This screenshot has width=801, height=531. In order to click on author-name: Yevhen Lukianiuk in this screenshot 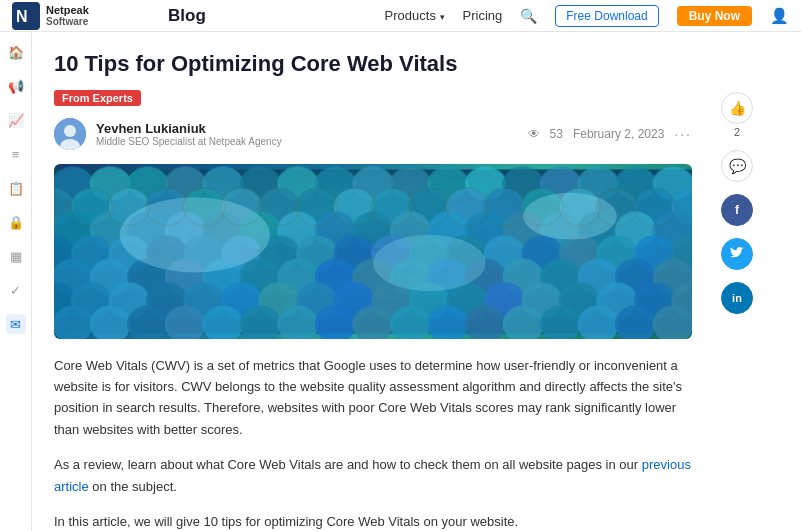, I will do `click(307, 128)`.